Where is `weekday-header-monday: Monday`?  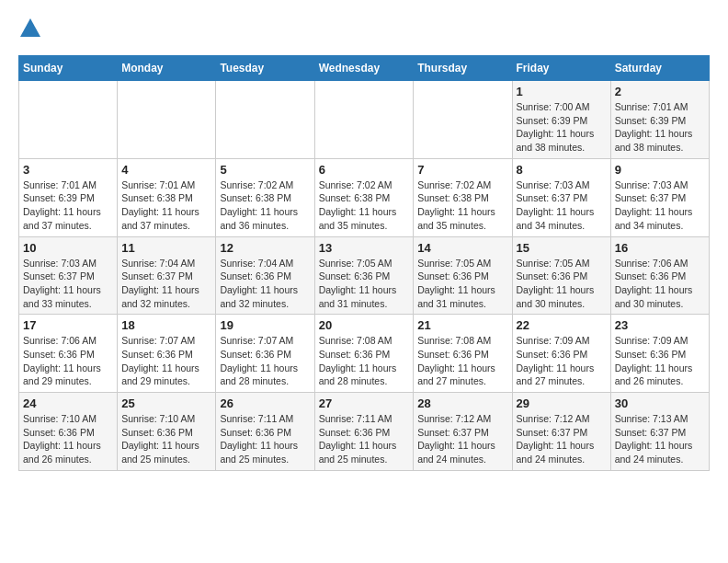 weekday-header-monday: Monday is located at coordinates (167, 68).